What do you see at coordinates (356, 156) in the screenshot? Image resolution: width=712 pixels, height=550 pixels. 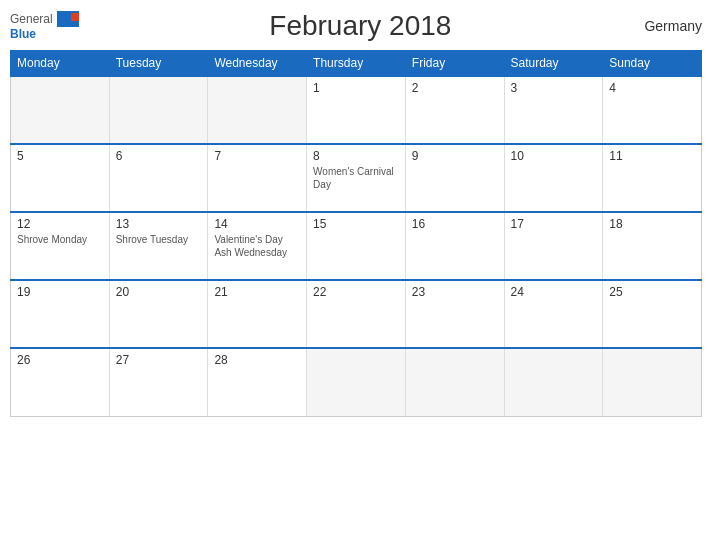 I see `day-number: 8` at bounding box center [356, 156].